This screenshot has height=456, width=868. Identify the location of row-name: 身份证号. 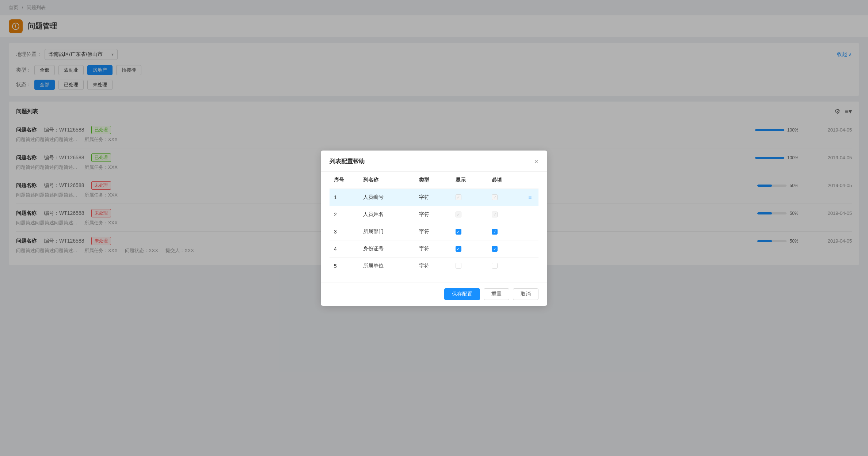
(387, 248).